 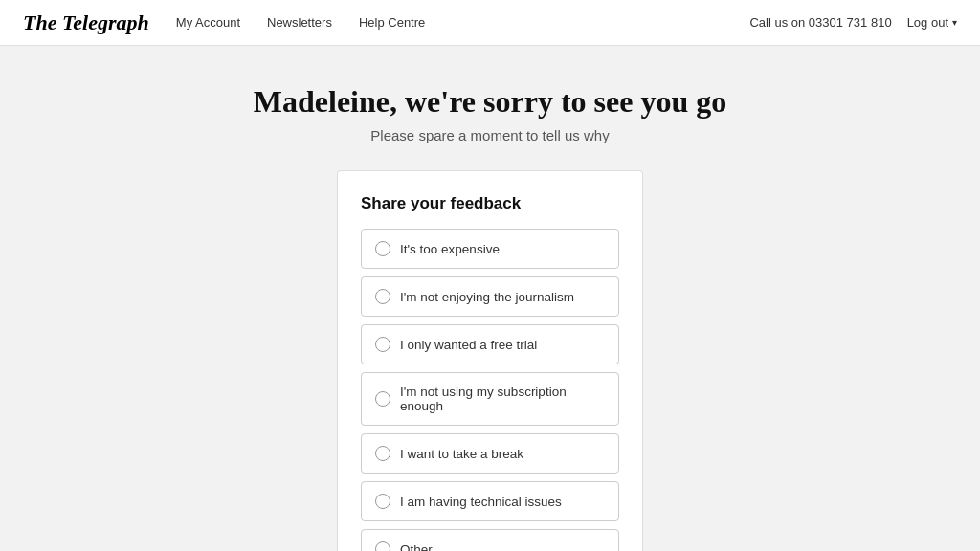 I want to click on radio-label-free-trial: I only wanted a free trial, so click(x=469, y=344).